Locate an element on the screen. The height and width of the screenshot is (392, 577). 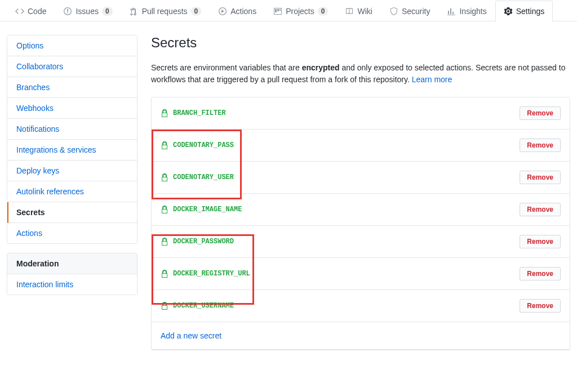
tab-security-label: Security is located at coordinates (416, 11).